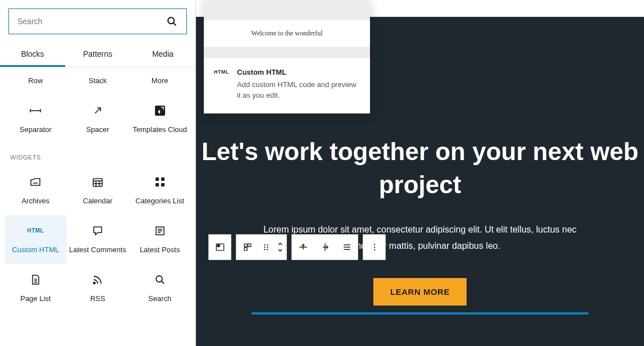 The height and width of the screenshot is (346, 644). What do you see at coordinates (347, 247) in the screenshot?
I see `toolbar-justify-button` at bounding box center [347, 247].